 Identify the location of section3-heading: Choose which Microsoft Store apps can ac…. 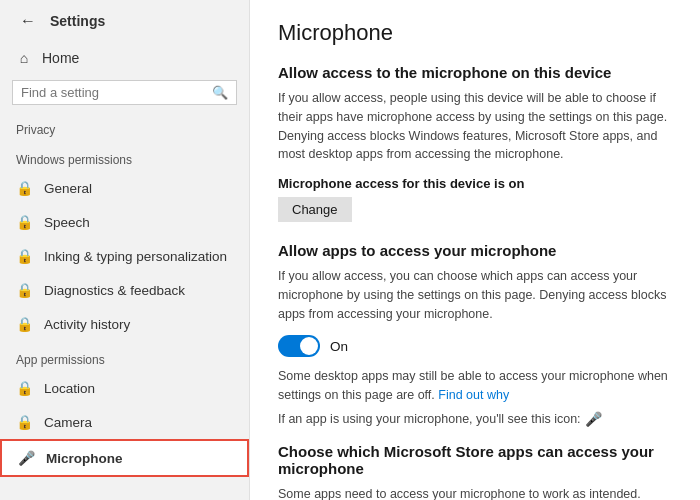
(475, 460).